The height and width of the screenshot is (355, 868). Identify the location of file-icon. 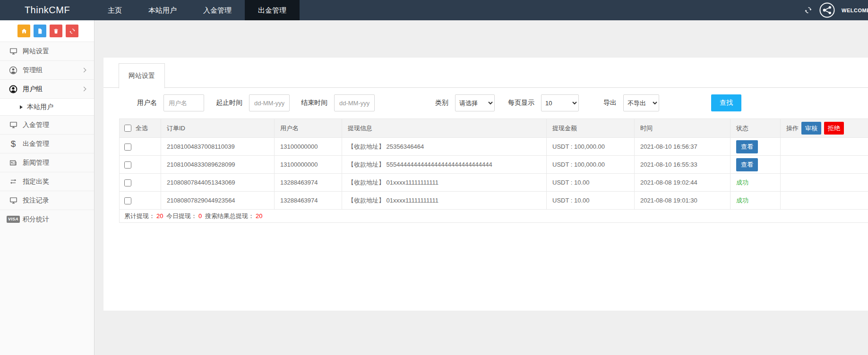
(40, 31).